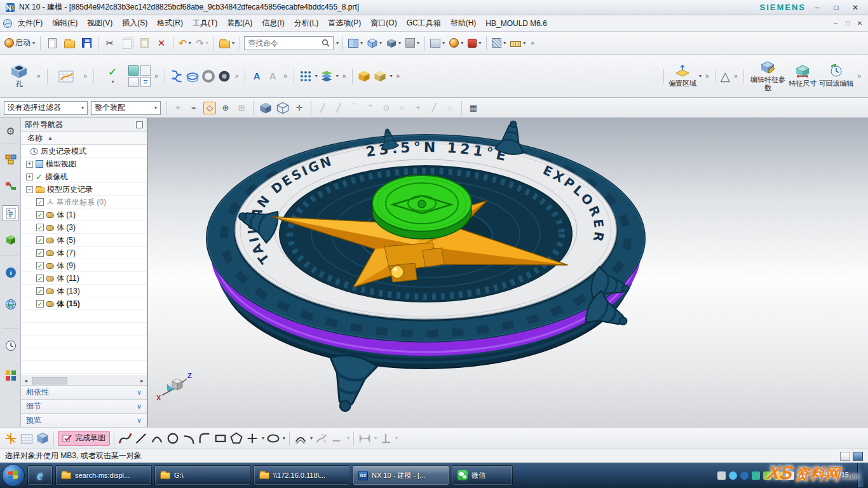 This screenshot has height=488, width=868. I want to click on start-button, so click(13, 475).